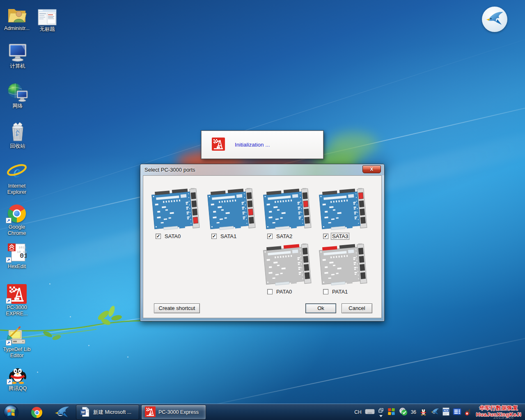 The width and height of the screenshot is (525, 420). I want to click on port-card-pata0: PATA0, so click(289, 269).